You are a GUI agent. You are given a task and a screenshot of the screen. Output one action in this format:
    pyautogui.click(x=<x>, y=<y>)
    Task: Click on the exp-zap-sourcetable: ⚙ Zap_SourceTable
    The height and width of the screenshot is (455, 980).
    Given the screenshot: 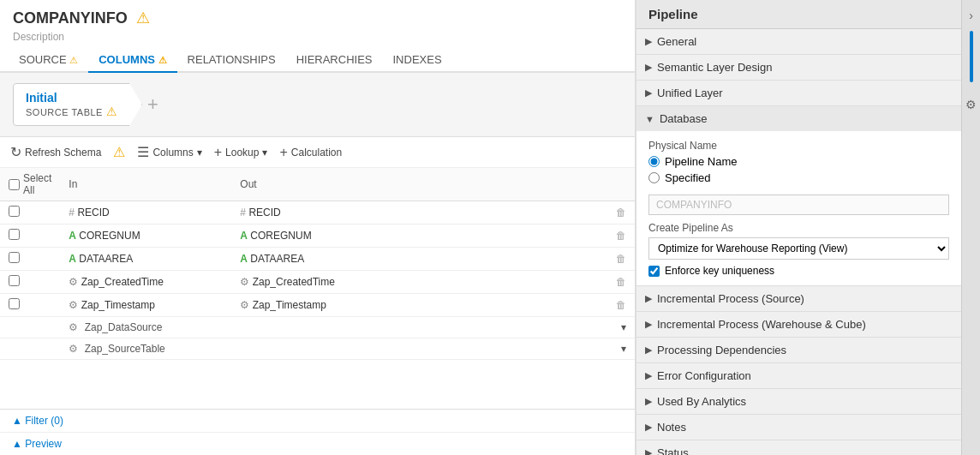 What is the action you would take?
    pyautogui.click(x=334, y=350)
    